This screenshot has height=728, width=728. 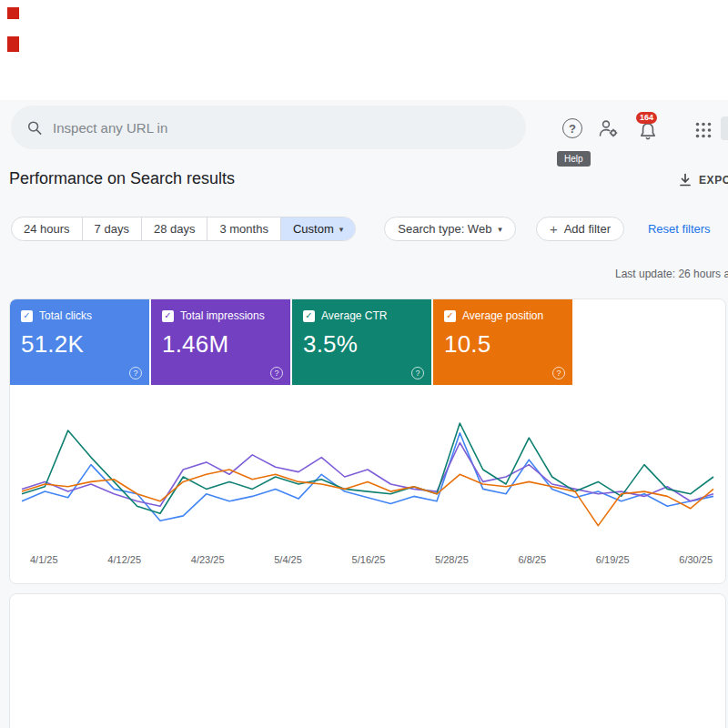 I want to click on metric-label: Total clicks, so click(x=66, y=316).